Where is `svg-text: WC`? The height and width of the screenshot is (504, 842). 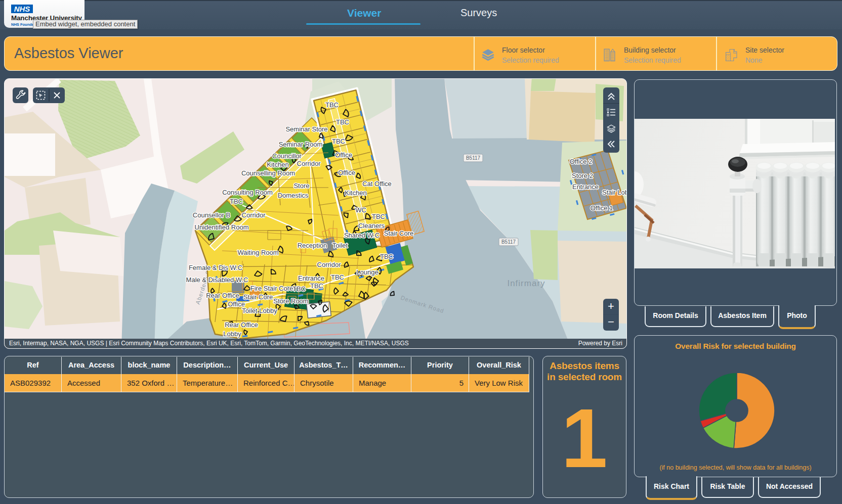 svg-text: WC is located at coordinates (361, 210).